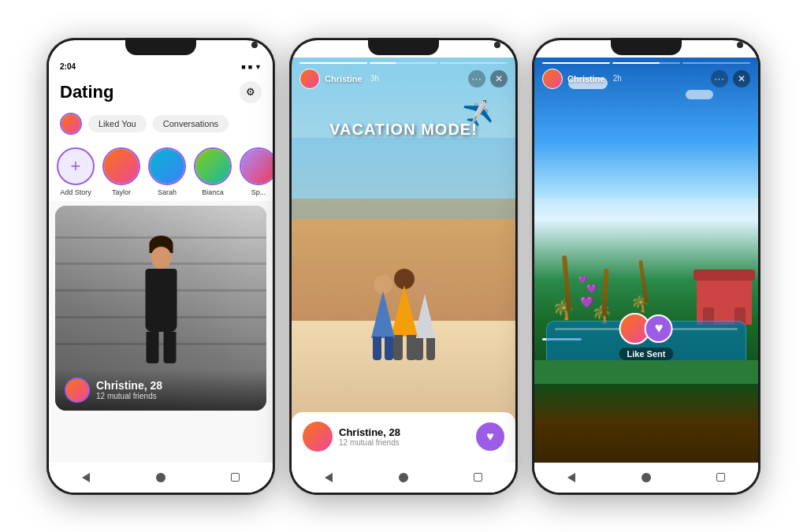 This screenshot has height=532, width=807. What do you see at coordinates (404, 437) in the screenshot?
I see `story-bottom-card: Christine, 28 12 mutual friends ♥` at bounding box center [404, 437].